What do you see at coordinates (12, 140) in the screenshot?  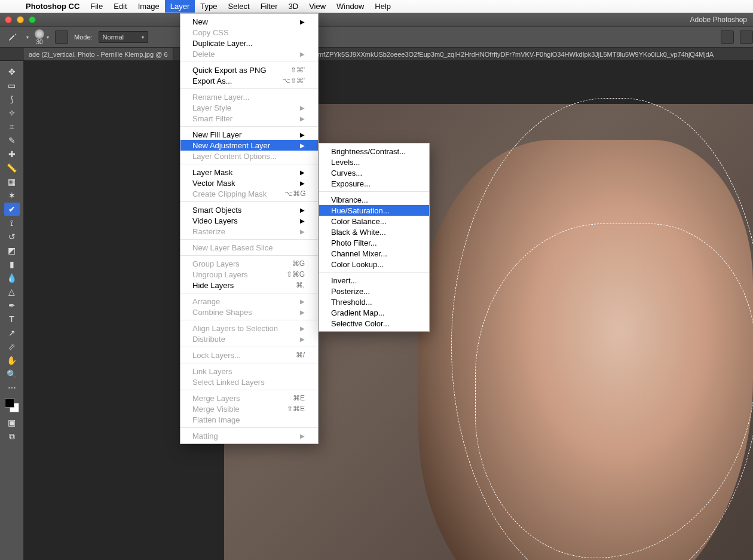 I see `eyedropper-tool: ✎` at bounding box center [12, 140].